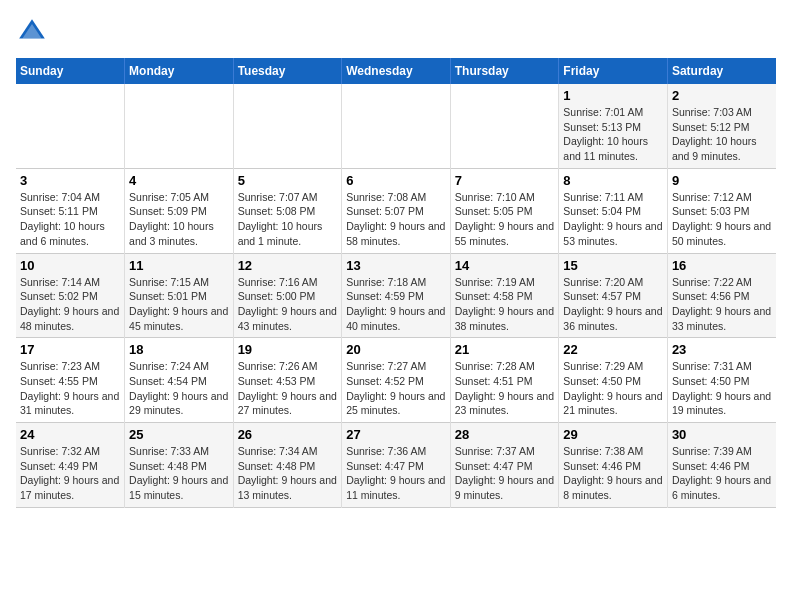 This screenshot has width=792, height=612. Describe the element at coordinates (179, 220) in the screenshot. I see `day-info: Sunrise: 7:05 AM Sunset: 5:09 PM Dayligh…` at that location.